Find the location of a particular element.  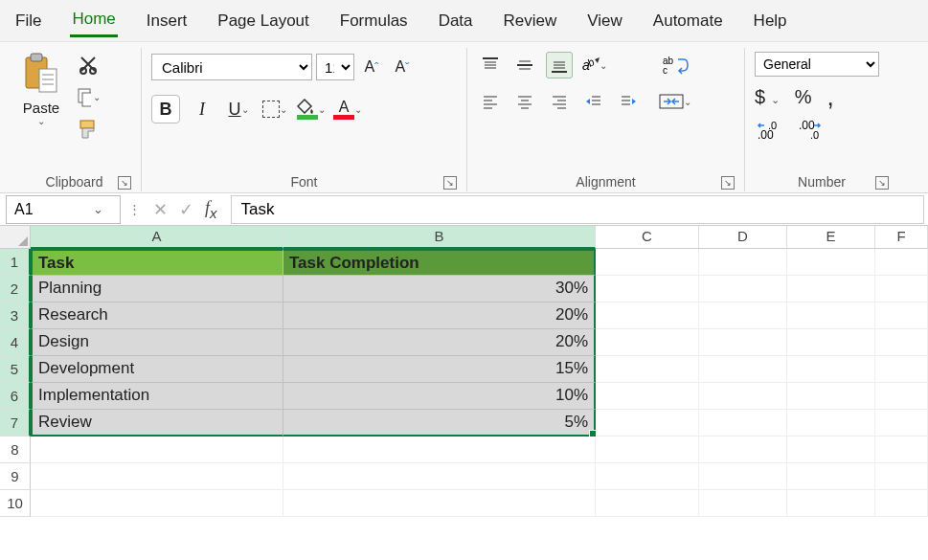

row-header-9: 9 is located at coordinates (15, 477).